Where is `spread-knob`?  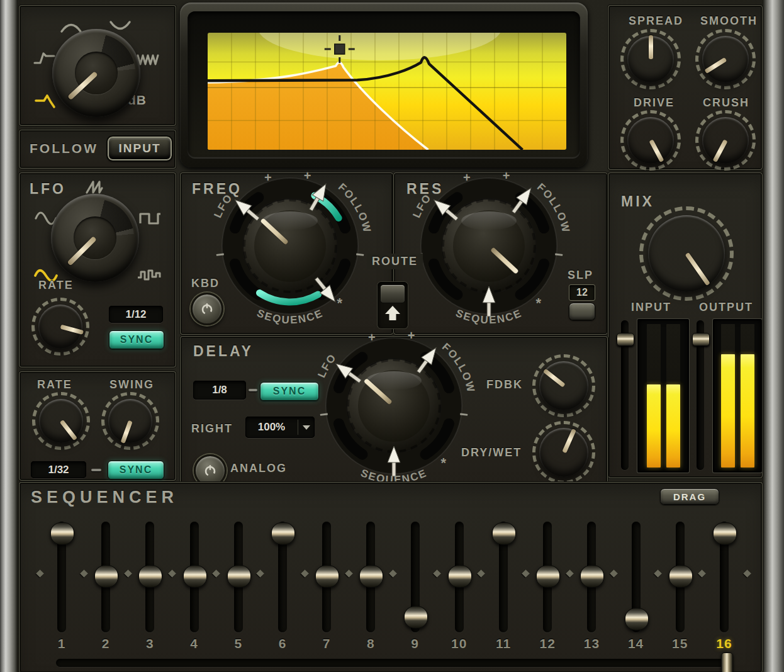 spread-knob is located at coordinates (651, 59).